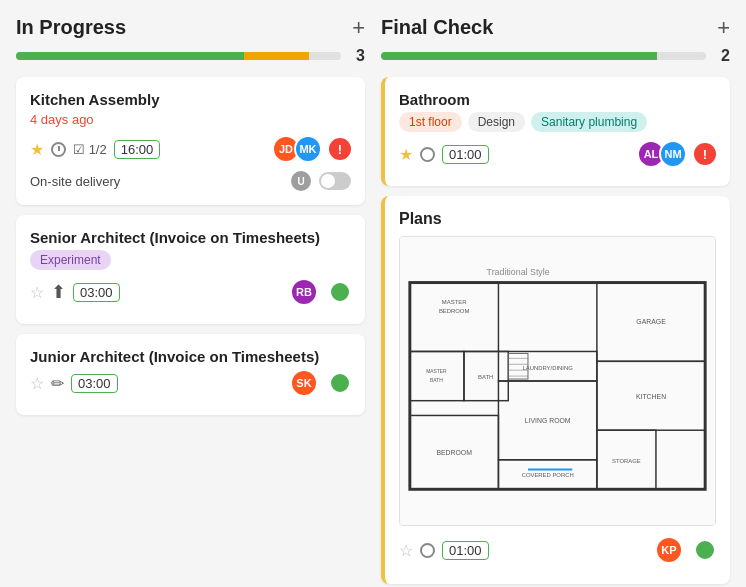 This screenshot has height=587, width=746. Describe the element at coordinates (75, 182) in the screenshot. I see `delivery-text: On-site delivery` at that location.